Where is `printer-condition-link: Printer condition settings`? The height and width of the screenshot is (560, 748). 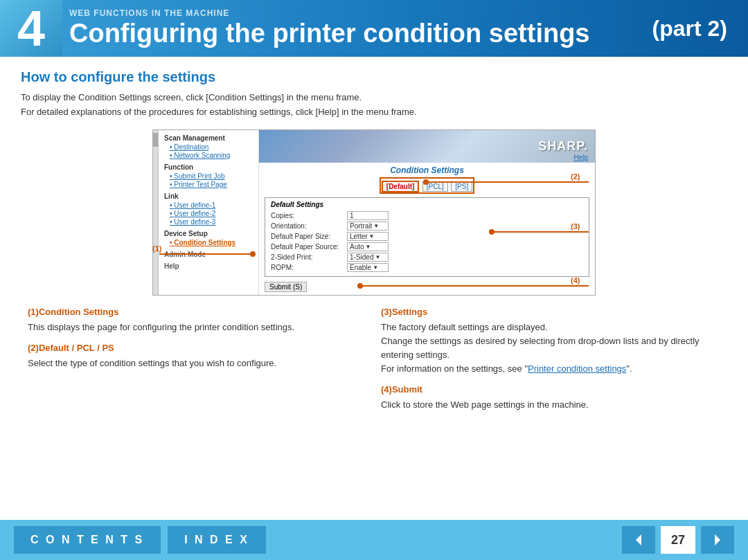 printer-condition-link: Printer condition settings is located at coordinates (577, 368).